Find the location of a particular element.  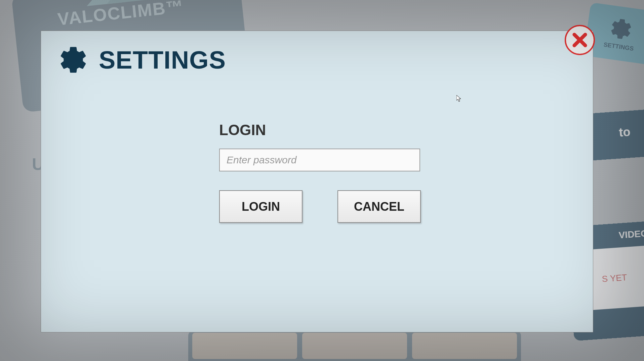

close-icon is located at coordinates (580, 40).